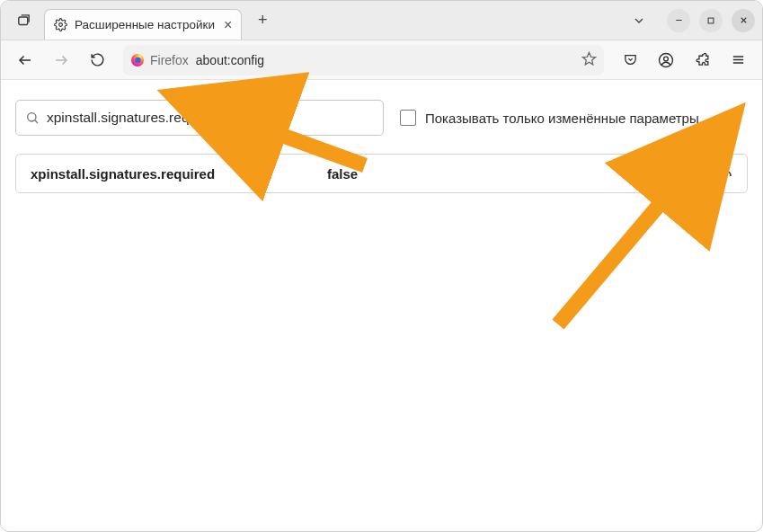  What do you see at coordinates (61, 60) in the screenshot?
I see `arrow-right-icon` at bounding box center [61, 60].